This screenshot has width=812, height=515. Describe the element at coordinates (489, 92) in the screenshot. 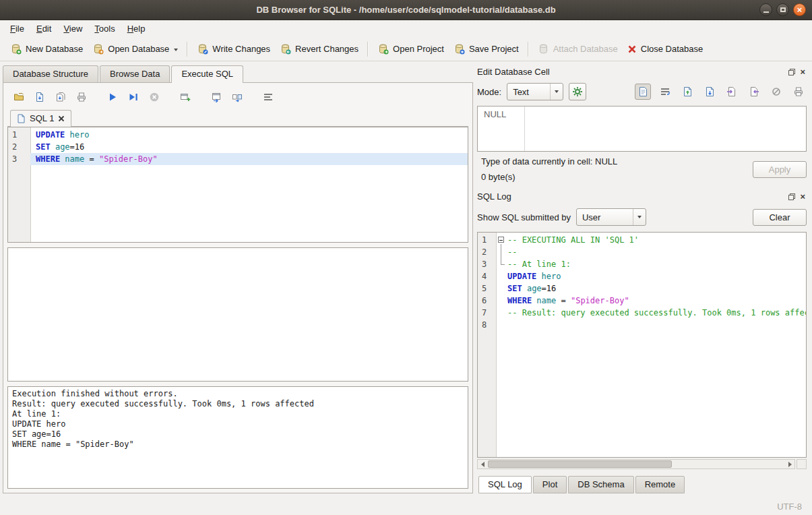

I see `mode-label: Mode:` at that location.